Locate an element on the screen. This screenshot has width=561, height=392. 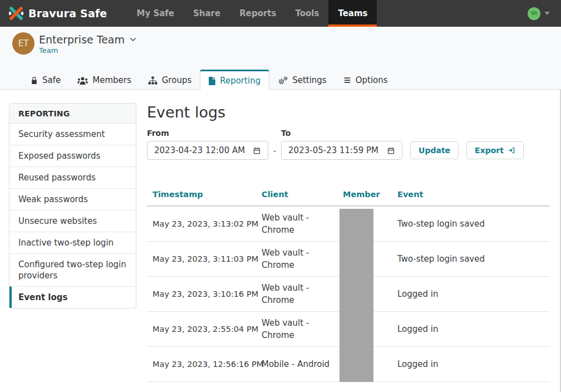
file-icon is located at coordinates (212, 81).